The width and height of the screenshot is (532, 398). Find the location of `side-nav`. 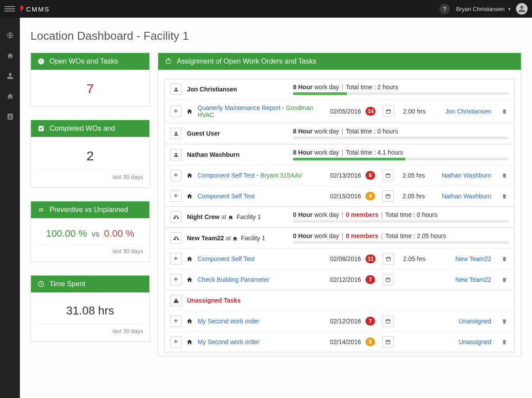

side-nav is located at coordinates (10, 208).